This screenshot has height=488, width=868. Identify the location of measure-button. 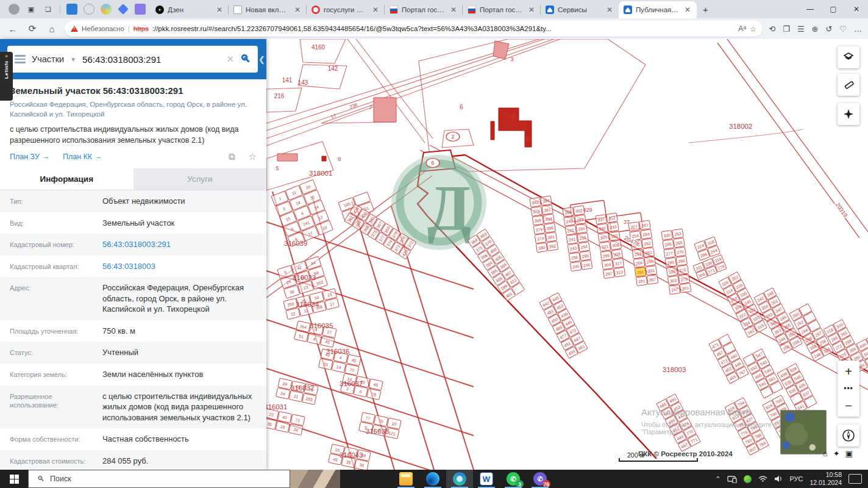
(848, 85).